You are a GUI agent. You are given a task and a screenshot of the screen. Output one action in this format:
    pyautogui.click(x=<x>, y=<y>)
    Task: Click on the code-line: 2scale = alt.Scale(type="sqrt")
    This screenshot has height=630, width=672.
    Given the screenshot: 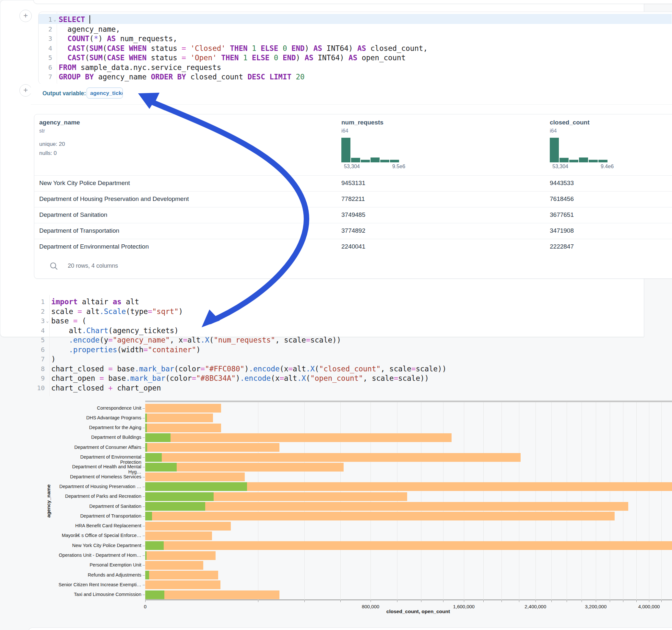 What is the action you would take?
    pyautogui.click(x=350, y=312)
    